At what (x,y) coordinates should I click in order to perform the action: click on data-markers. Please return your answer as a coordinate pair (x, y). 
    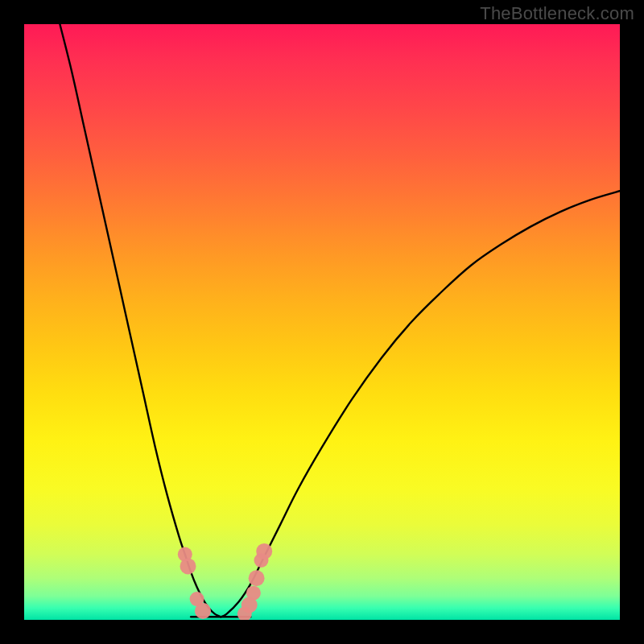
    Looking at the image, I should click on (225, 581).